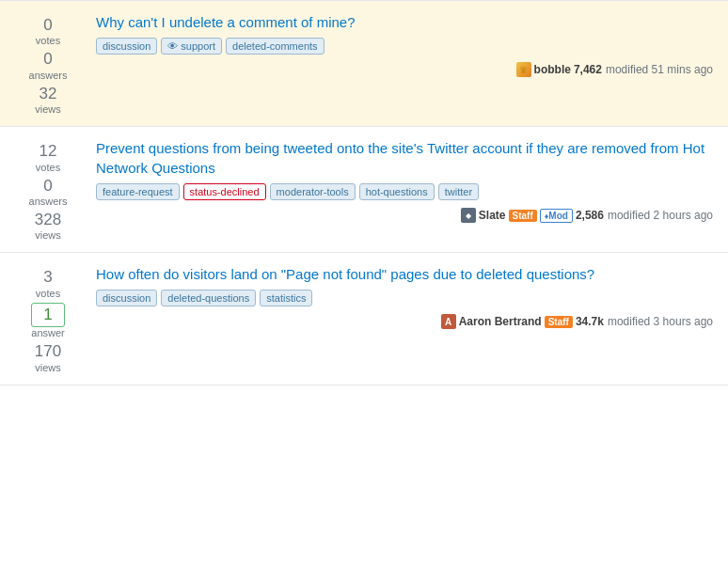  What do you see at coordinates (547, 216) in the screenshot?
I see `mod-diamond-icon` at bounding box center [547, 216].